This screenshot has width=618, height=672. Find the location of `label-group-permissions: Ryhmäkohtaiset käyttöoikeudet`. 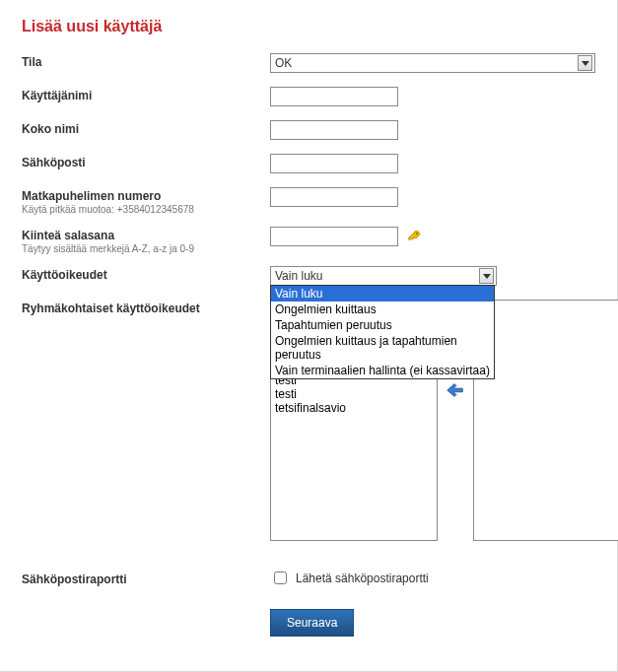

label-group-permissions: Ryhmäkohtaiset käyttöoikeudet is located at coordinates (146, 308).